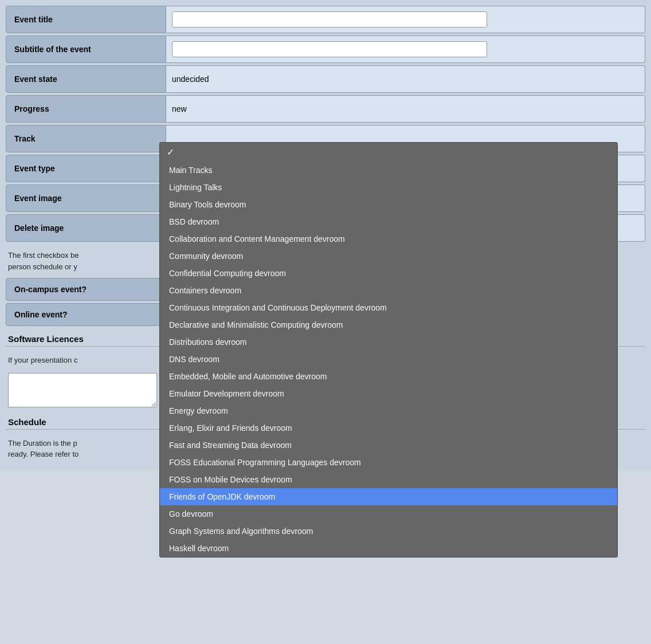 The height and width of the screenshot is (644, 651). What do you see at coordinates (389, 342) in the screenshot?
I see `dropdown-item-distributions: Distributions devroom` at bounding box center [389, 342].